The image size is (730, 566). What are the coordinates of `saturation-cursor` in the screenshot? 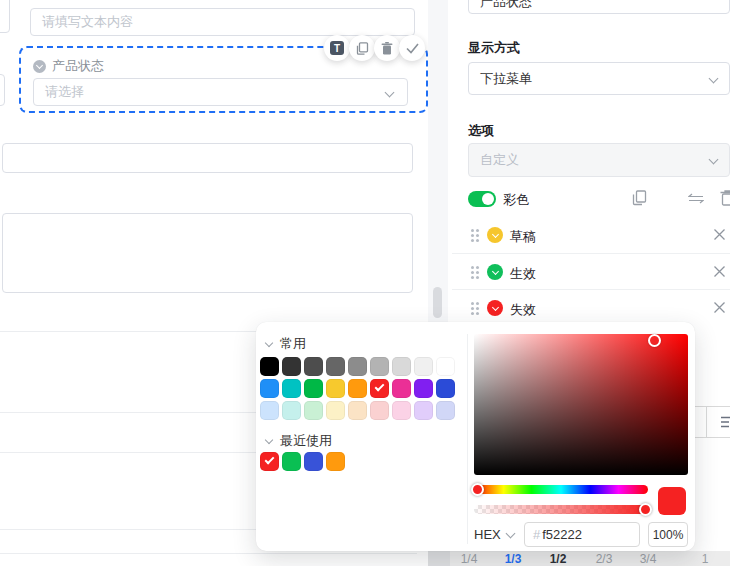 It's located at (654, 340).